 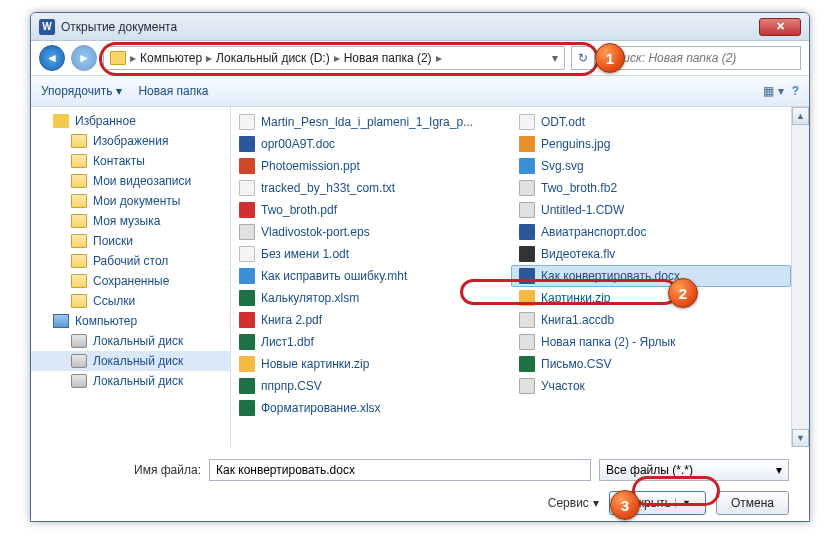 What do you see at coordinates (773, 91) in the screenshot?
I see `view-menu-icon: ▦ ▾` at bounding box center [773, 91].